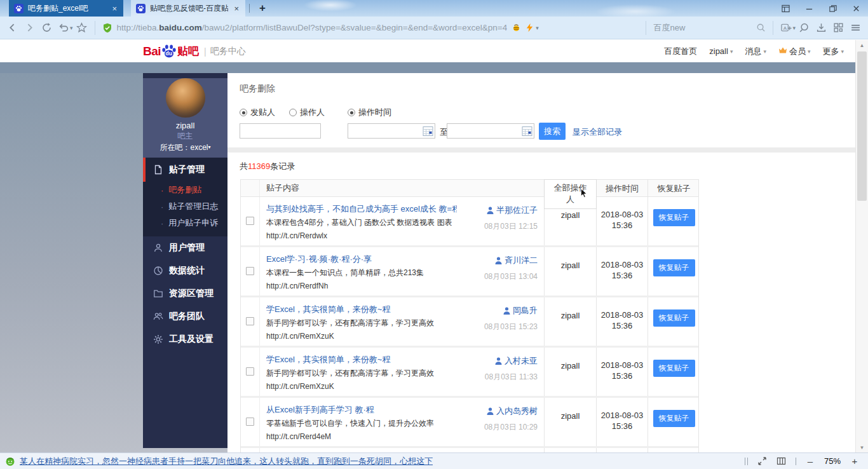 Image resolution: width=868 pixels, height=469 pixels. Describe the element at coordinates (761, 28) in the screenshot. I see `search-icon` at that location.